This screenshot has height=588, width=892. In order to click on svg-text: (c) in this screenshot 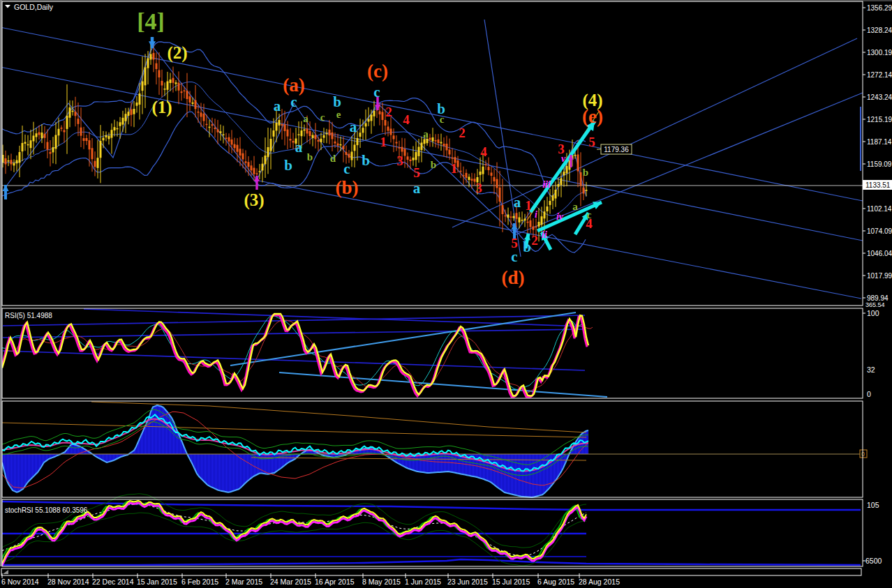, I will do `click(378, 71)`.